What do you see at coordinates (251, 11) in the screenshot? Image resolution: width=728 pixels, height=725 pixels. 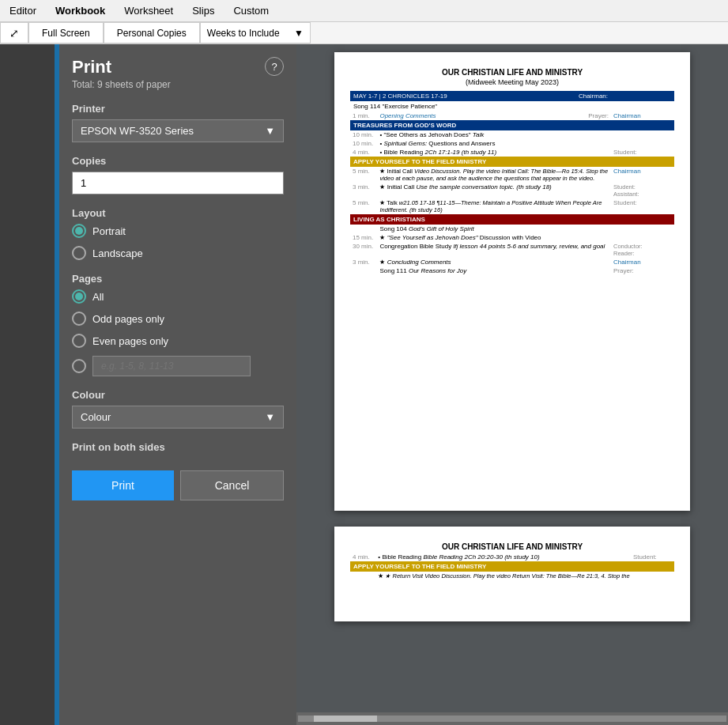 I see `menu-custom: Custom` at bounding box center [251, 11].